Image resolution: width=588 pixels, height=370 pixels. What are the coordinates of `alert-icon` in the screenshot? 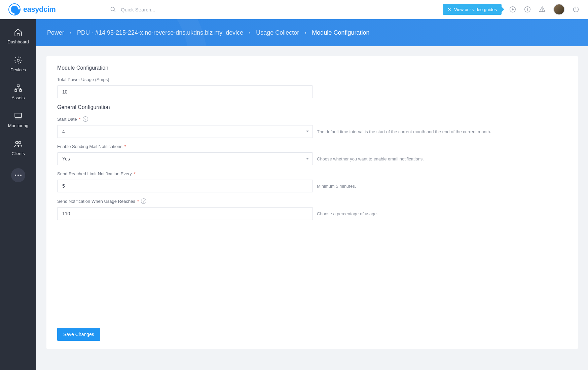 It's located at (542, 9).